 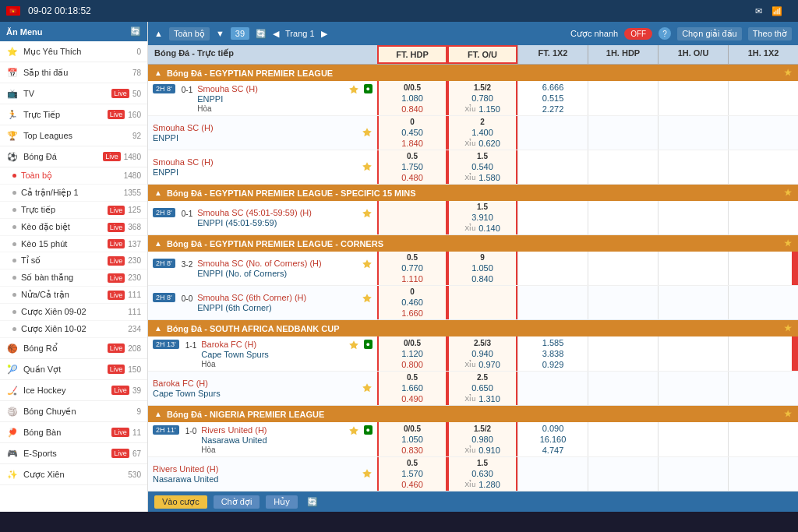 What do you see at coordinates (73, 295) in the screenshot?
I see `sidebar-subitem-nua-ca-tran: Nửa/Cả trận Live 111` at bounding box center [73, 295].